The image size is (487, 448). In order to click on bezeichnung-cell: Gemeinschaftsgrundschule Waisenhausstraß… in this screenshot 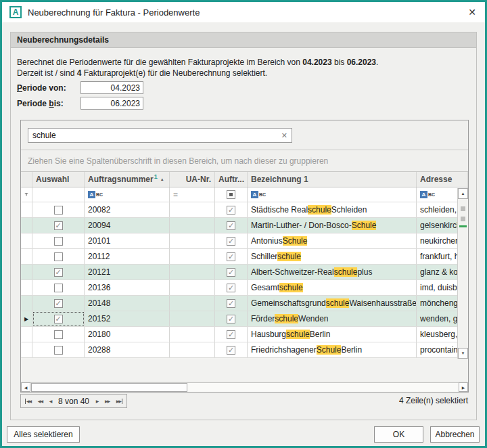, I will do `click(332, 303)`.